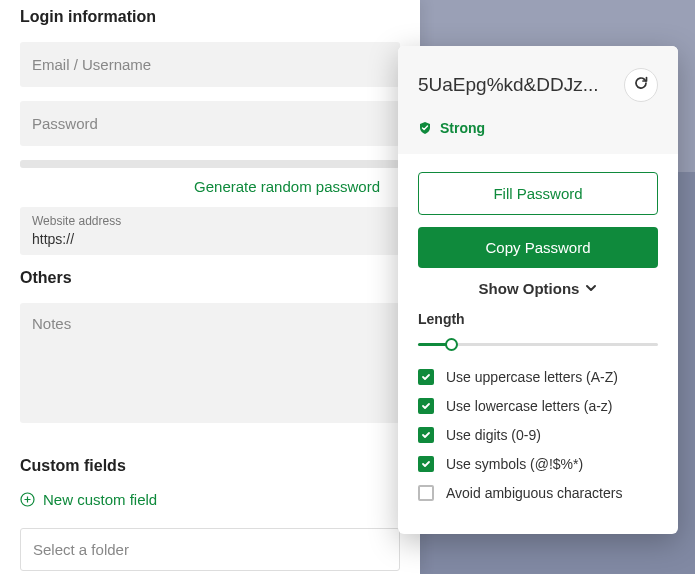  I want to click on website-field-wrapper: Website address, so click(210, 231).